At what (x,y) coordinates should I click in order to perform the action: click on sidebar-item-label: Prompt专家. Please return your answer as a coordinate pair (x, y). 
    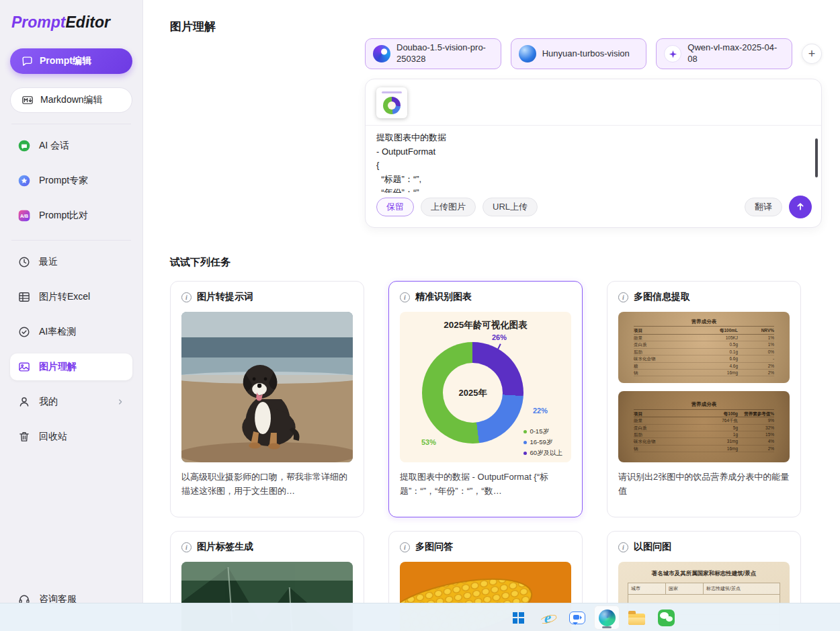
    Looking at the image, I should click on (63, 181).